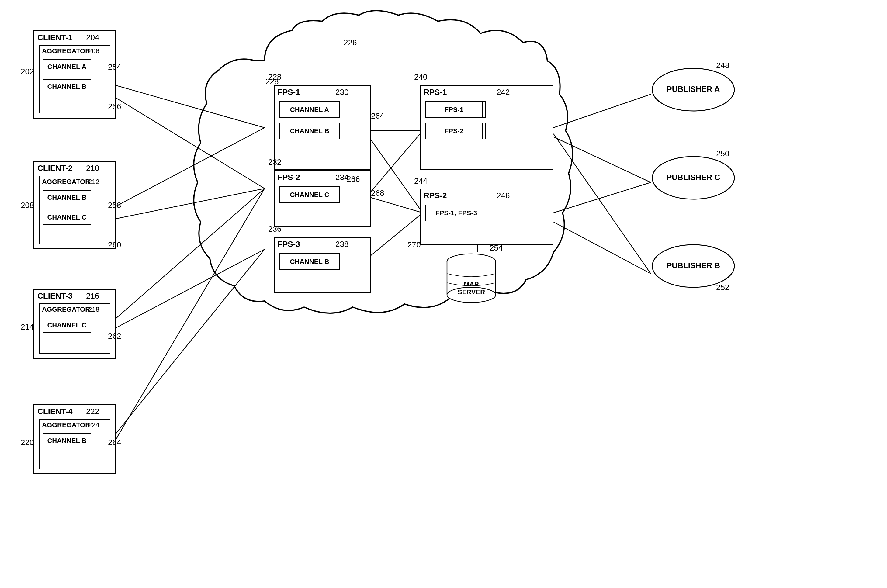 The height and width of the screenshot is (588, 887). What do you see at coordinates (55, 412) in the screenshot?
I see `client4-label: CLIENT-4` at bounding box center [55, 412].